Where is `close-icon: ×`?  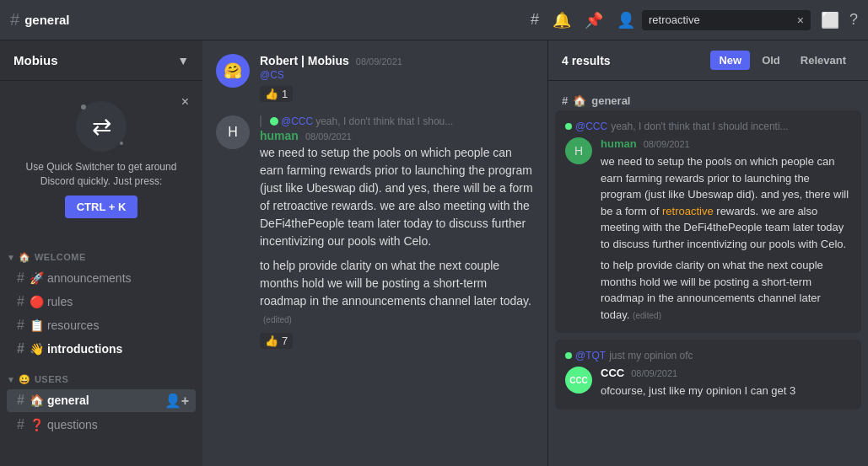 close-icon: × is located at coordinates (186, 102).